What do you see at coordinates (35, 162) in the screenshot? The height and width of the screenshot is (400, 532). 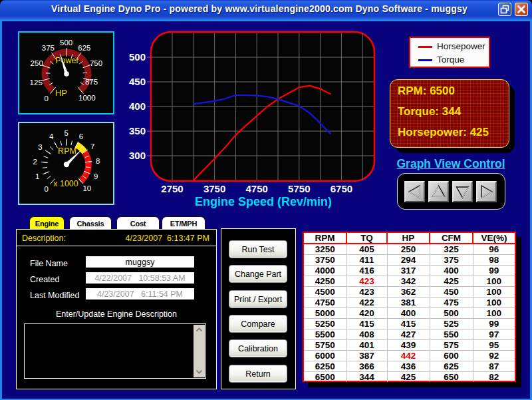 I see `svg-text: 2` at bounding box center [35, 162].